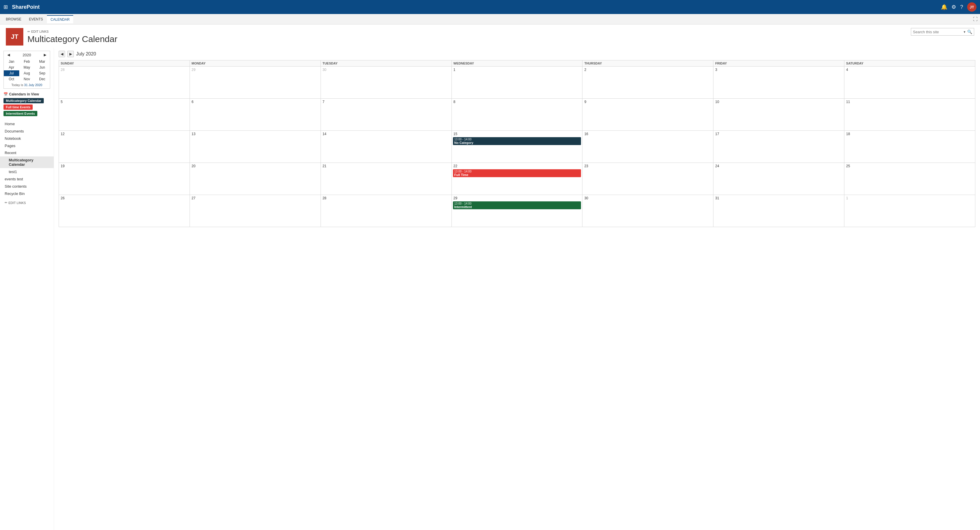 The height and width of the screenshot is (530, 980). Describe the element at coordinates (11, 79) in the screenshot. I see `mini-cal-month-oct: Oct` at that location.